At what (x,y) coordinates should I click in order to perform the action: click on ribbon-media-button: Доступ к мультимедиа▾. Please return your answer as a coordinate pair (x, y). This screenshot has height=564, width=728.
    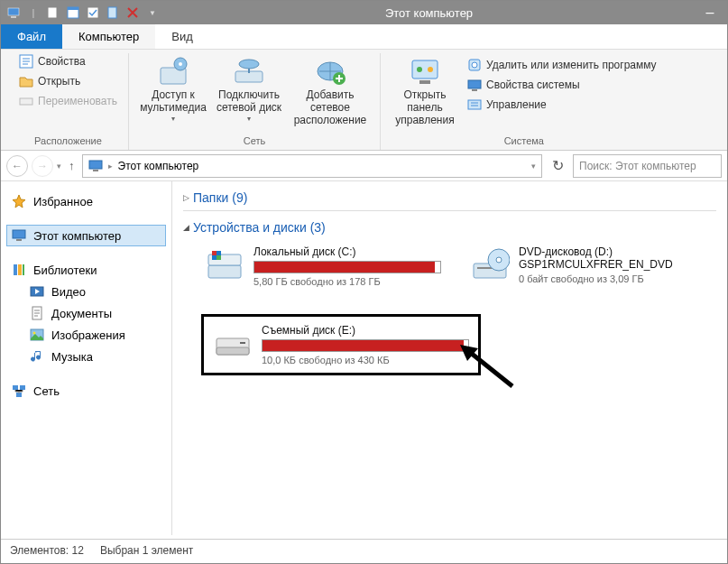
    Looking at the image, I should click on (173, 88).